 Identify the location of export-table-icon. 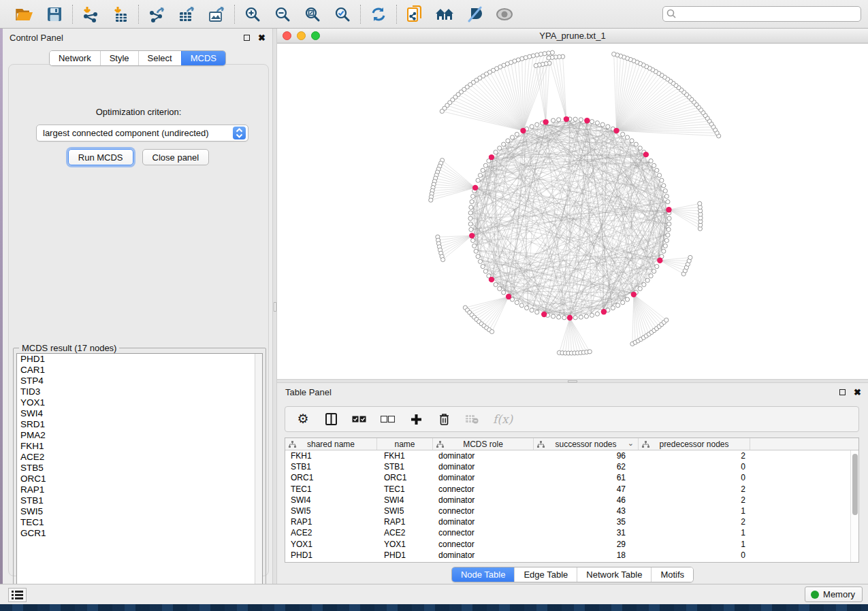
(187, 14).